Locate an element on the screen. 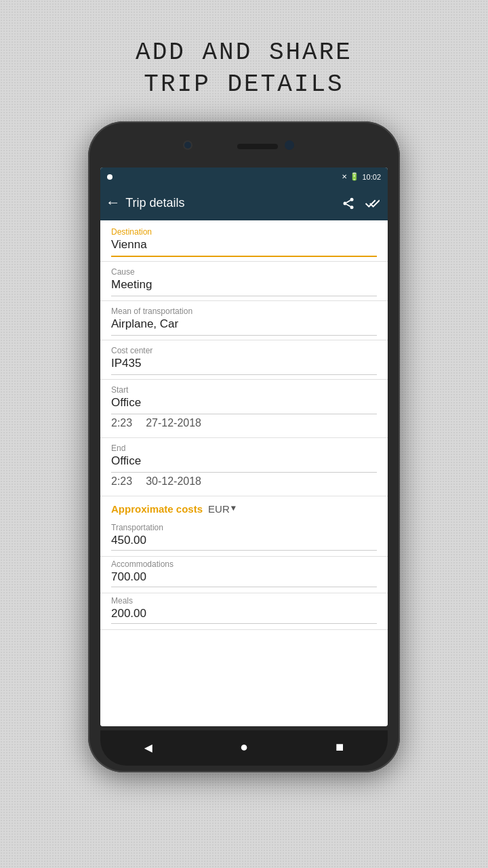 The width and height of the screenshot is (488, 868). cost-center-field: Cost center IP435 is located at coordinates (244, 360).